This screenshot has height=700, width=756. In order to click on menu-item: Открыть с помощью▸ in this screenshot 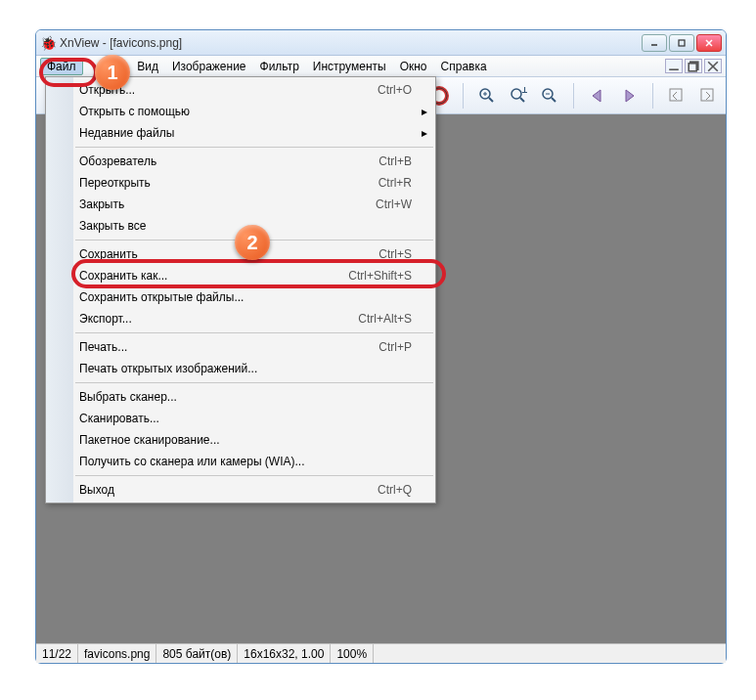, I will do `click(241, 111)`.